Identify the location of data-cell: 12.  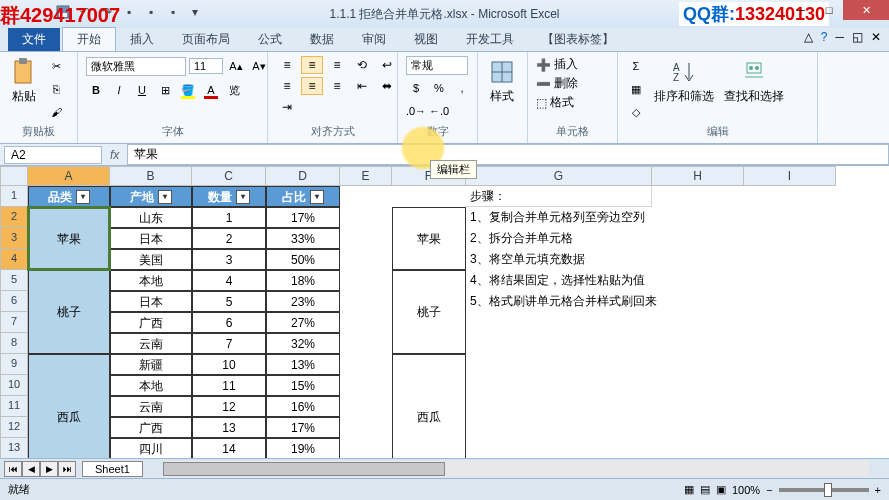
(229, 406).